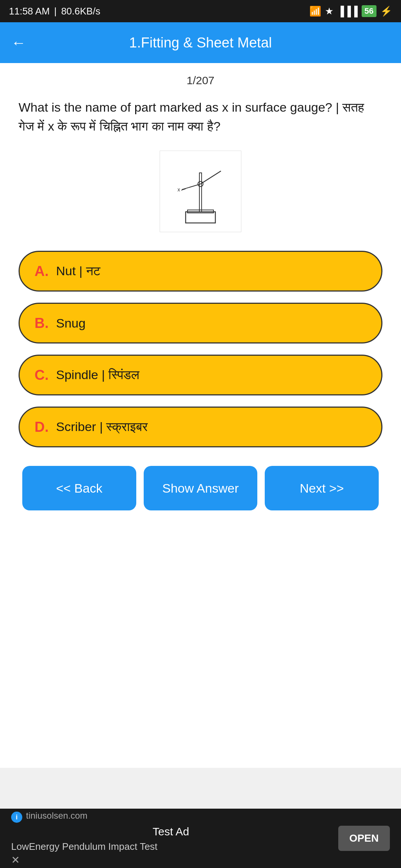 The image size is (401, 868). What do you see at coordinates (329, 11) in the screenshot?
I see `bluetooth-icon: ★` at bounding box center [329, 11].